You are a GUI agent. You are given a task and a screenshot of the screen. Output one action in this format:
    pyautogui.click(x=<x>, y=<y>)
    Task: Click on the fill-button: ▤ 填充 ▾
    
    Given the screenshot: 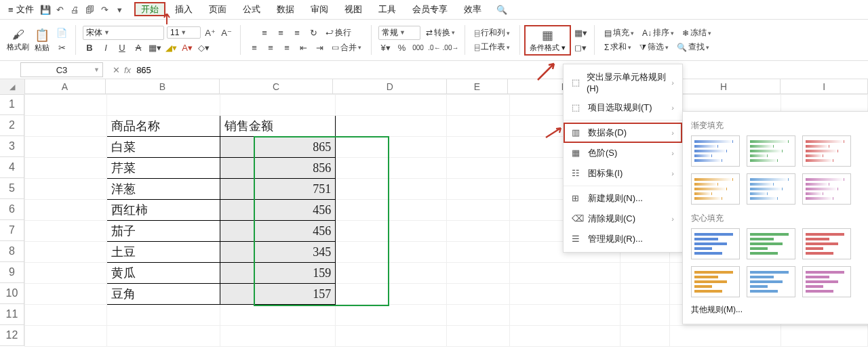 What is the action you would take?
    pyautogui.click(x=619, y=33)
    